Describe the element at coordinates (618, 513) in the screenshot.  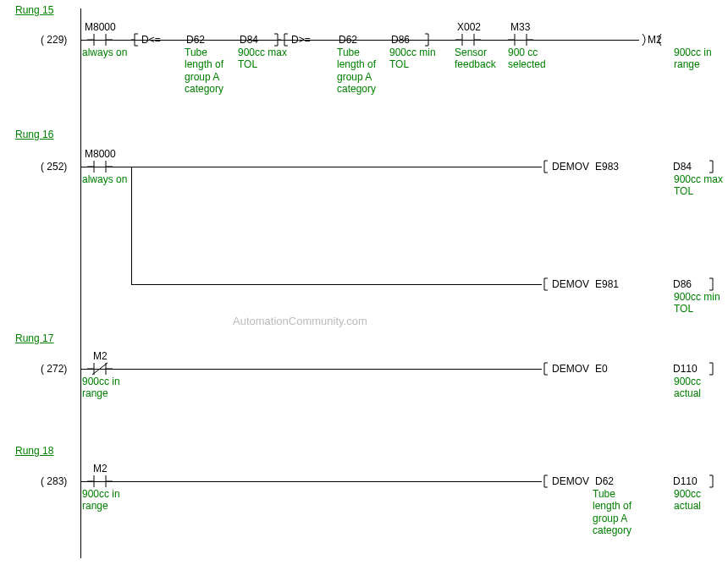
I see `r18-box1-srccomment: Tube length of group A category` at that location.